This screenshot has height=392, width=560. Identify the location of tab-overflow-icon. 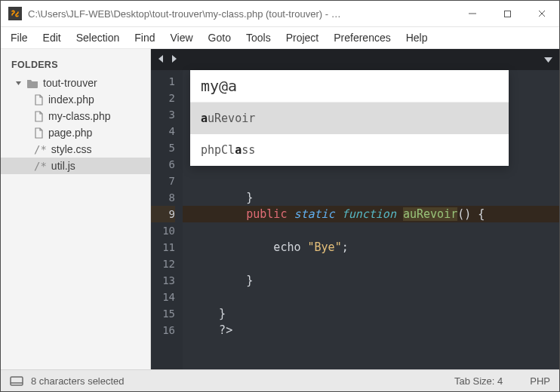
(548, 60).